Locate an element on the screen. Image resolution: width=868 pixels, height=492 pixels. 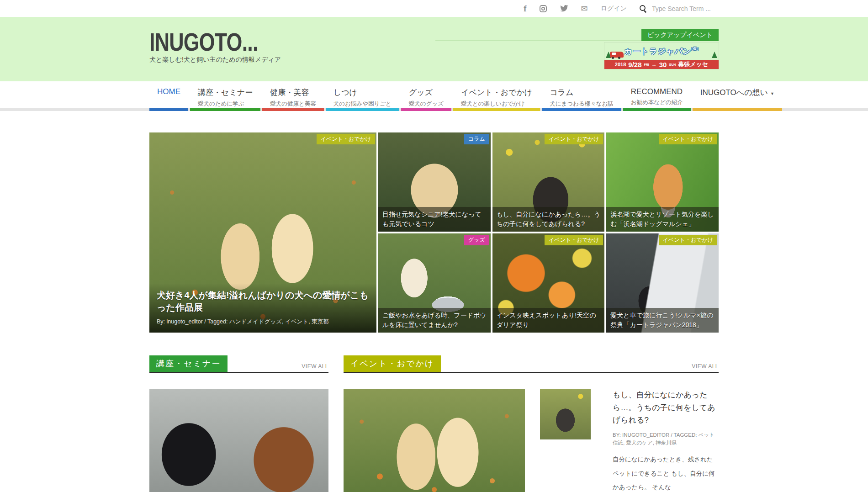
section-header: 講座・セミナー VIEW ALL is located at coordinates (239, 365).